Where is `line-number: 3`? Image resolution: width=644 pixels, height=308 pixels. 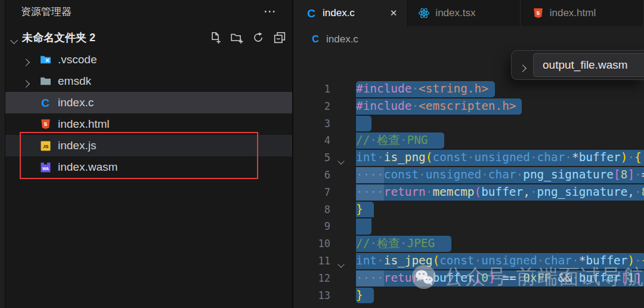 line-number: 3 is located at coordinates (312, 124).